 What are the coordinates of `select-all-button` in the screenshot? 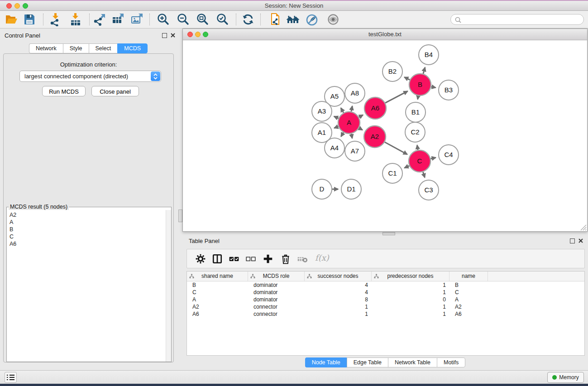 It's located at (234, 259).